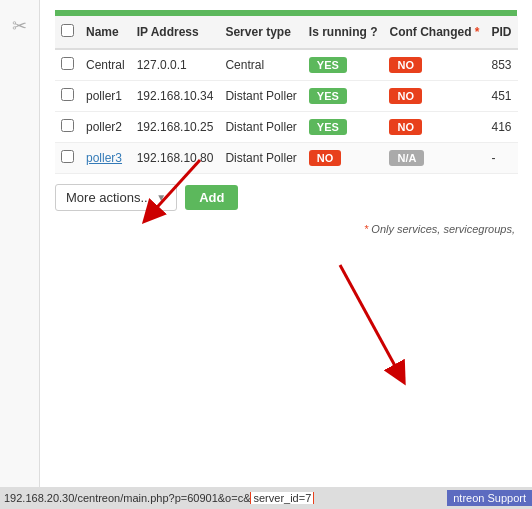  Describe the element at coordinates (260, 65) in the screenshot. I see `cell-server-type: Central` at that location.